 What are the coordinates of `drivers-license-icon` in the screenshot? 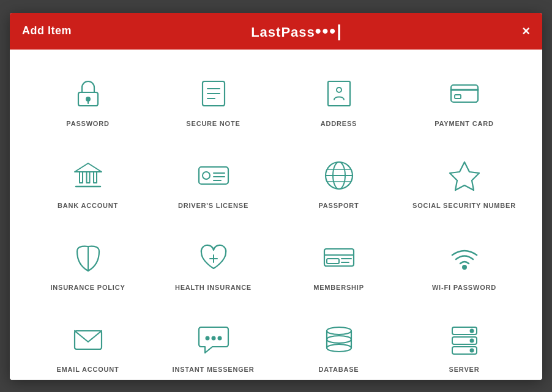 It's located at (214, 176).